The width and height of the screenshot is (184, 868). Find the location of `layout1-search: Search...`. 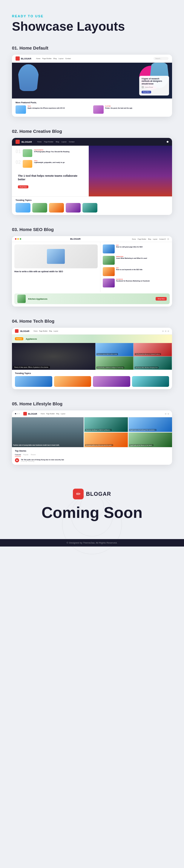

layout1-search: Search... is located at coordinates (161, 59).